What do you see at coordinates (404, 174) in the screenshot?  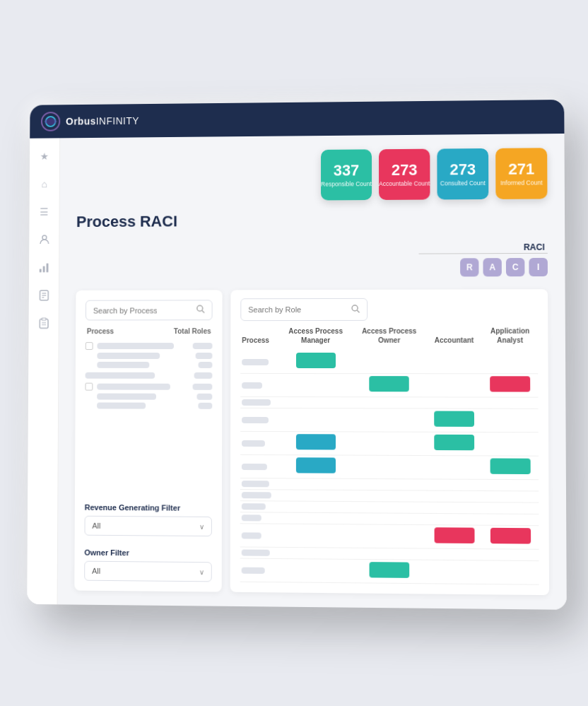 I see `stat-card-accountable: 273 Accountable Count` at bounding box center [404, 174].